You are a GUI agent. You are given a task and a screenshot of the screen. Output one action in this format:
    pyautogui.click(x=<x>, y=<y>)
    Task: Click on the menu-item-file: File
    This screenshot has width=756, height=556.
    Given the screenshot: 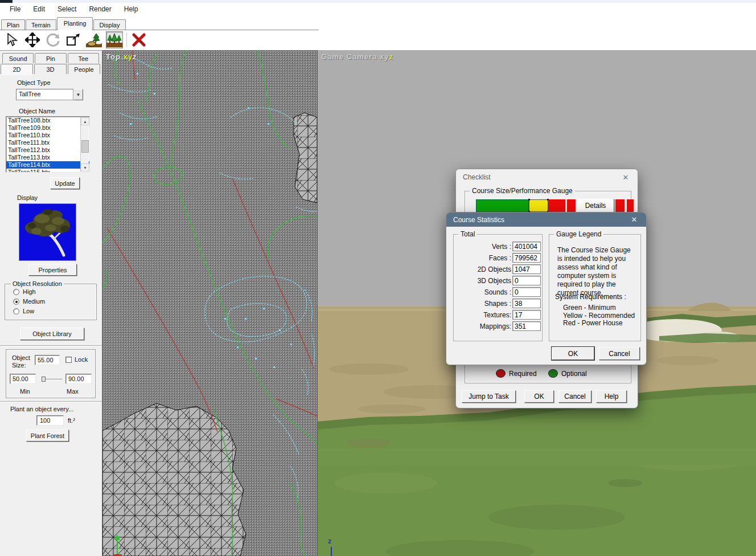 What is the action you would take?
    pyautogui.click(x=15, y=9)
    